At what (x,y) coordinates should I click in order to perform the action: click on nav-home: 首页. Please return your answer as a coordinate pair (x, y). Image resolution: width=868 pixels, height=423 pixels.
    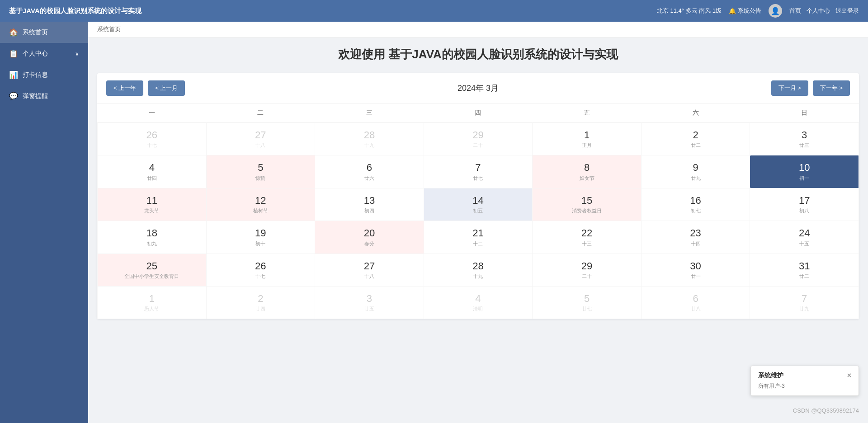
    Looking at the image, I should click on (795, 11).